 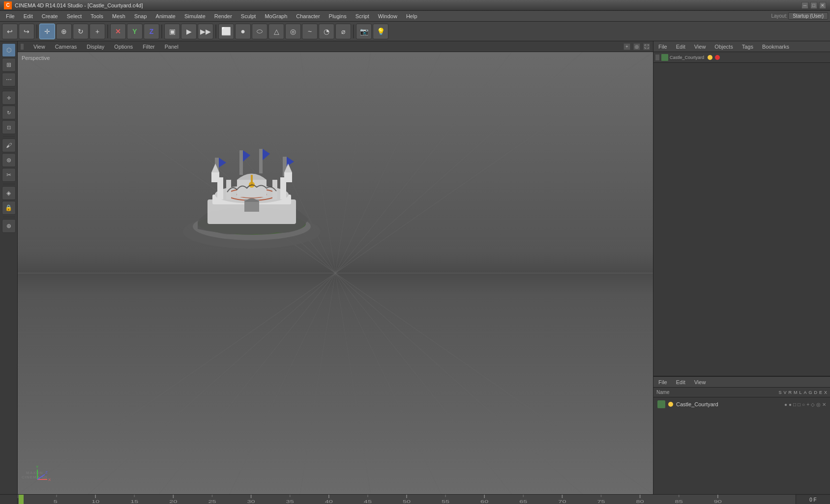 I want to click on obj-menu-file: File, so click(x=663, y=47).